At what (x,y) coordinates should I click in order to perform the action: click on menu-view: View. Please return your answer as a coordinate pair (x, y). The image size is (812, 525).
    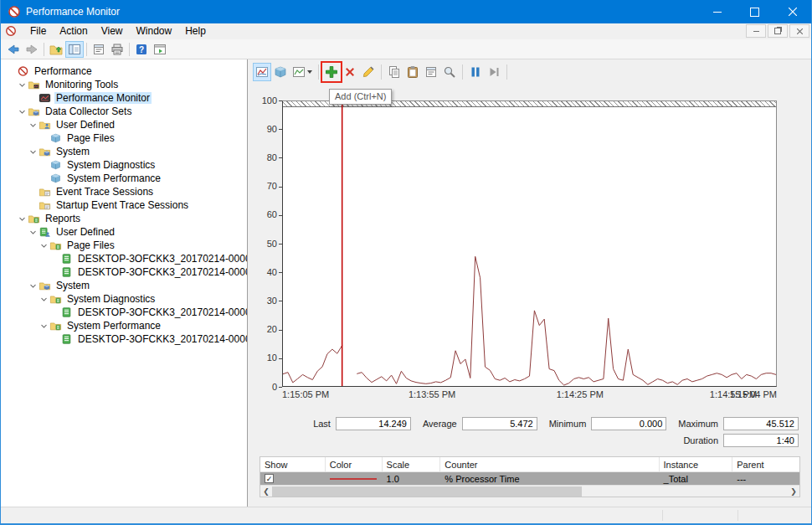
    Looking at the image, I should click on (112, 31).